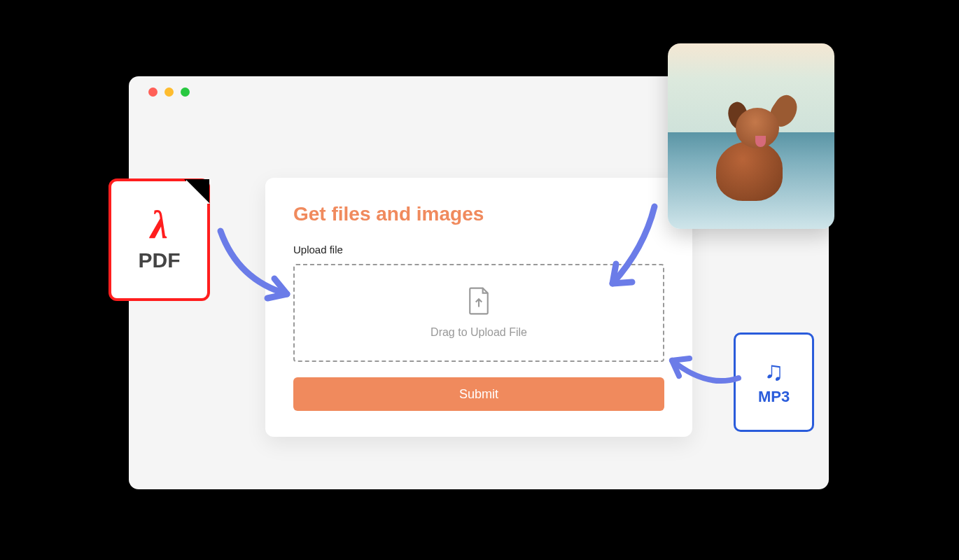 This screenshot has height=560, width=959. Describe the element at coordinates (479, 302) in the screenshot. I see `upload-file-icon` at that location.